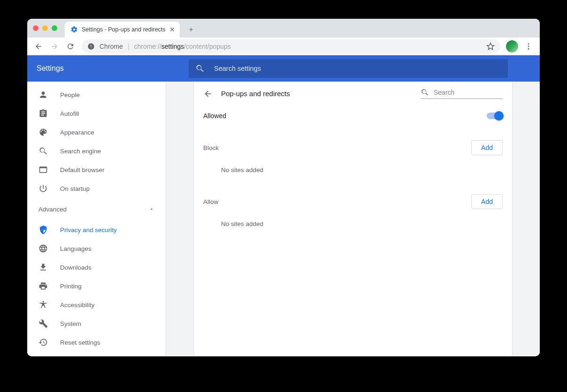  Describe the element at coordinates (36, 28) in the screenshot. I see `close-window-button` at that location.